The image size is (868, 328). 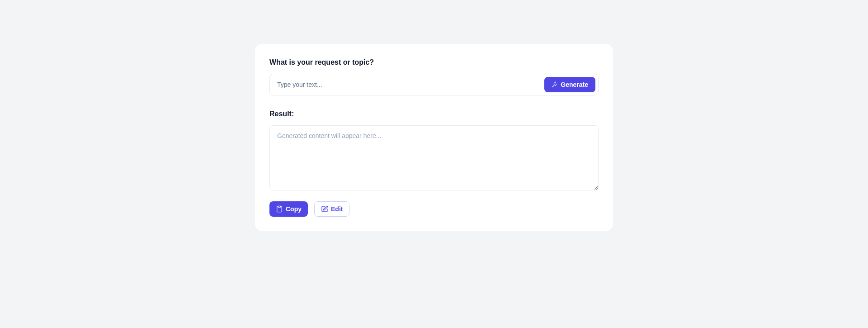 What do you see at coordinates (434, 114) in the screenshot?
I see `result-label: Result:` at bounding box center [434, 114].